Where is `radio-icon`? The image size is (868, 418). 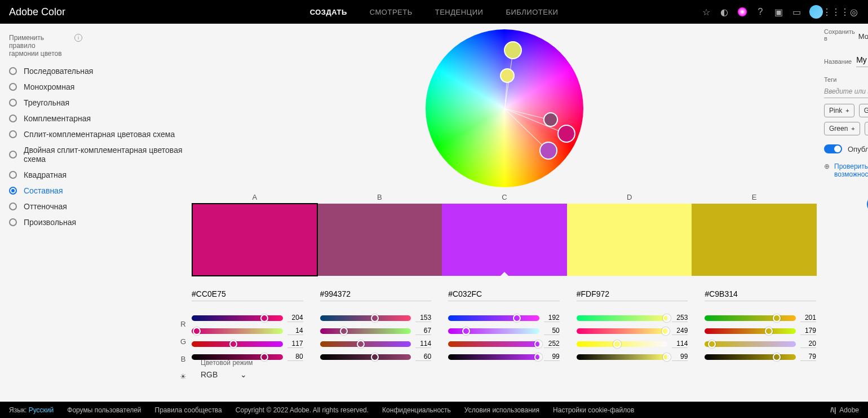 radio-icon is located at coordinates (13, 206).